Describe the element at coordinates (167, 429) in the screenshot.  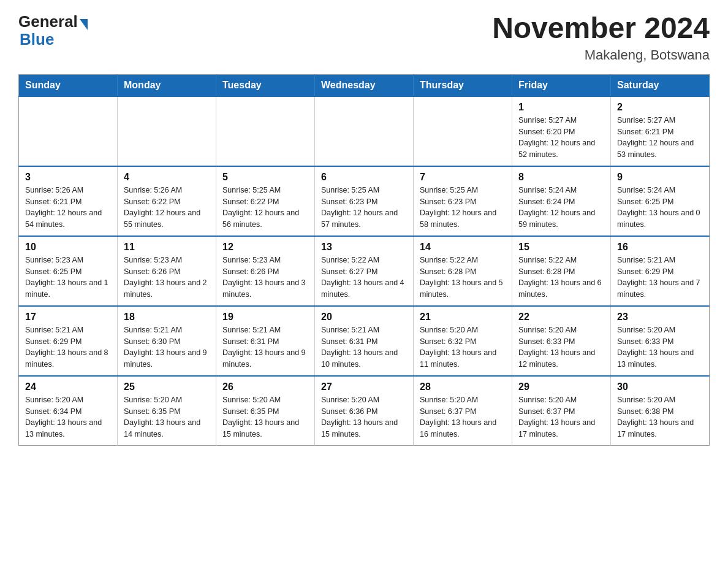
I see `daylight-text: Daylight: 13 hours and 14 minutes.` at that location.